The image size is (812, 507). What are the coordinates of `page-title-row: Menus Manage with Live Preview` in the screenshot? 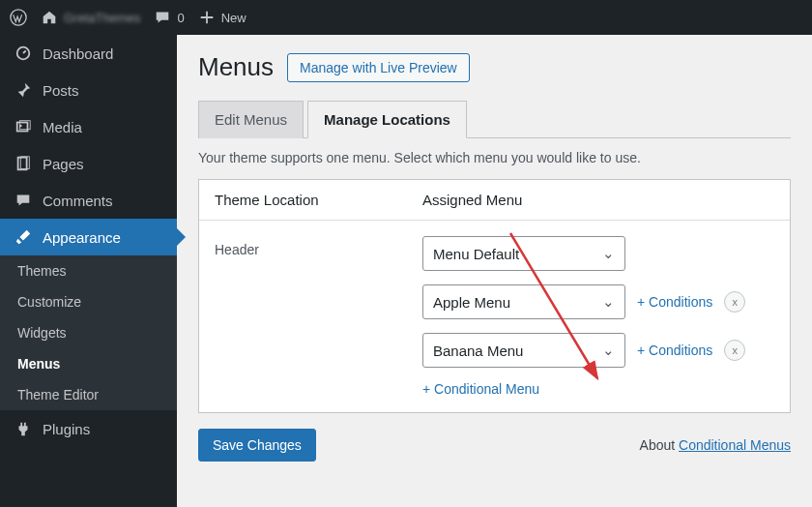 It's located at (495, 68).